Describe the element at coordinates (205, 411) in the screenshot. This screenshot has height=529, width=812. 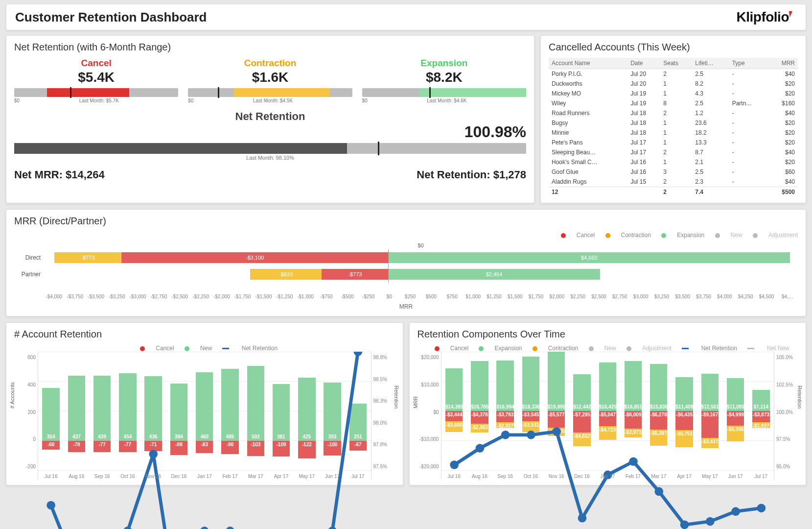
I see `chart-column: 460-83` at that location.